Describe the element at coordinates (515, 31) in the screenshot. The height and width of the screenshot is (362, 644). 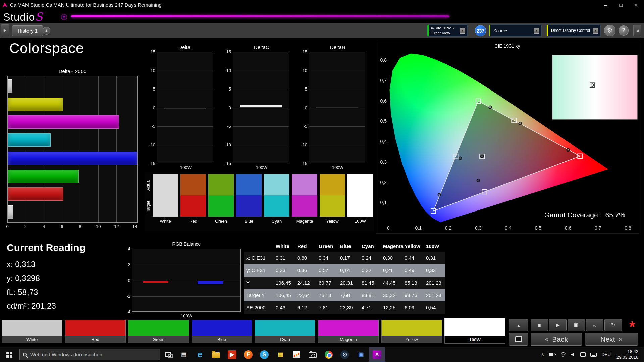
I see `source-dropdown: Source ▼` at that location.